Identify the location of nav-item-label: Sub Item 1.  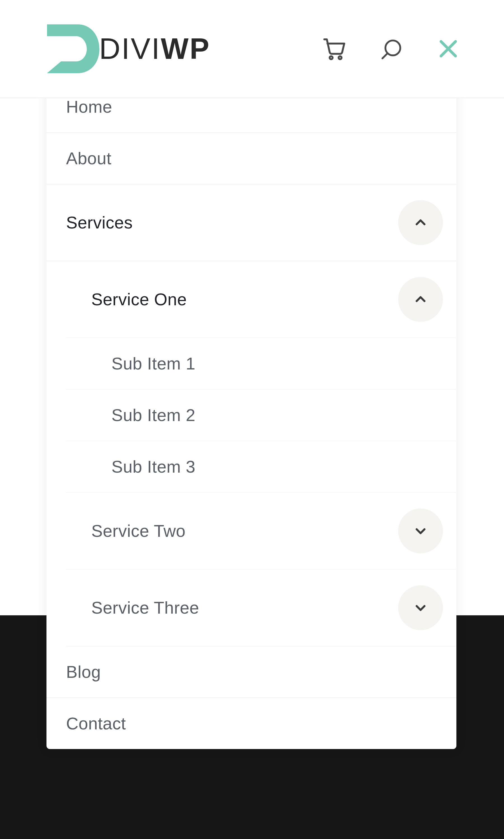
(154, 364).